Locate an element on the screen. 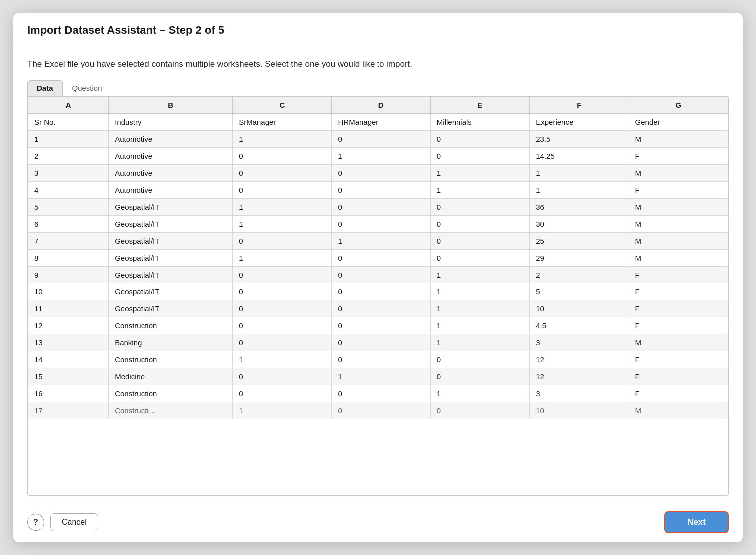 This screenshot has width=756, height=555. cell-B-6: Geospatial/IT is located at coordinates (171, 224).